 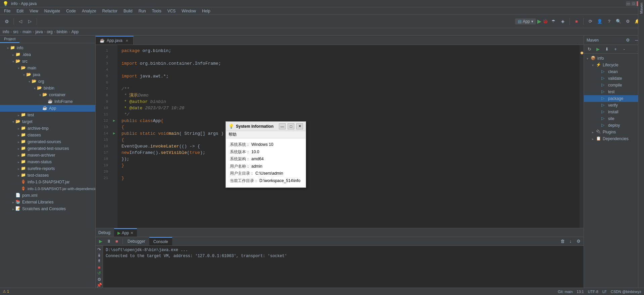 What do you see at coordinates (50, 32) in the screenshot?
I see `breadcrumb-org: org` at bounding box center [50, 32].